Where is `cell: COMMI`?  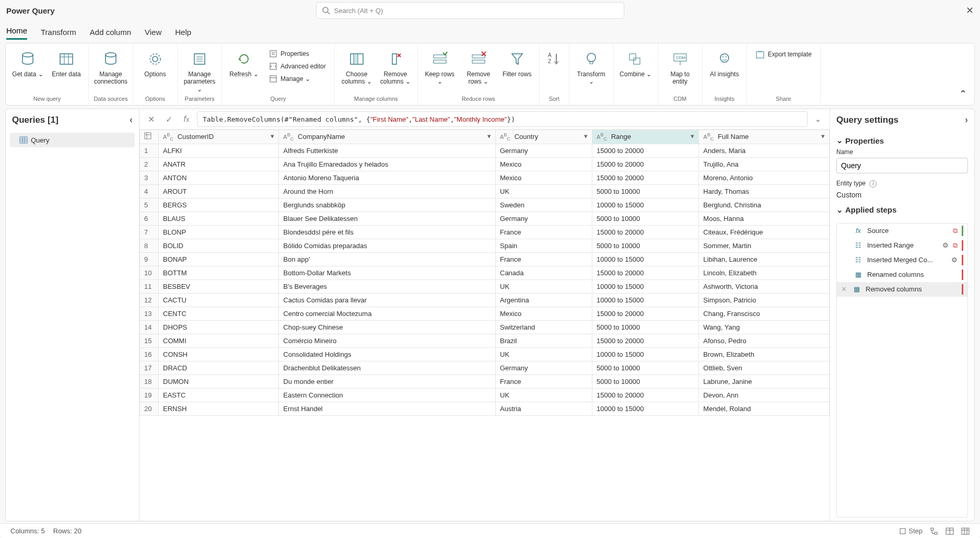
cell: COMMI is located at coordinates (219, 341).